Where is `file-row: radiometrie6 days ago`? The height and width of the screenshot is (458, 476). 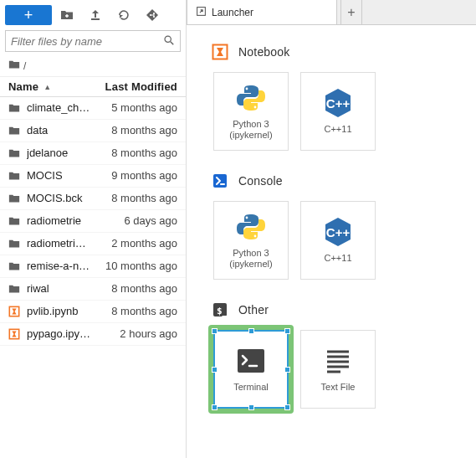
file-row: radiometrie6 days ago is located at coordinates (93, 221).